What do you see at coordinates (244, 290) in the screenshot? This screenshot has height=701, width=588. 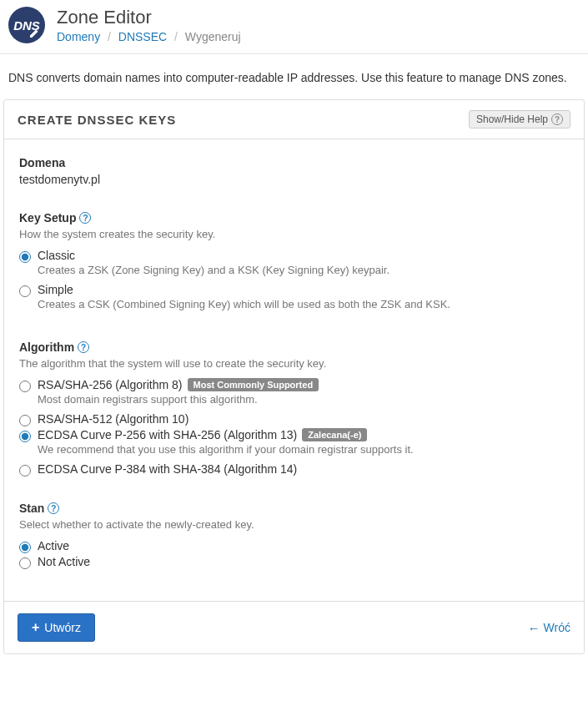 I see `key-setup-simple-label: Simple` at bounding box center [244, 290].